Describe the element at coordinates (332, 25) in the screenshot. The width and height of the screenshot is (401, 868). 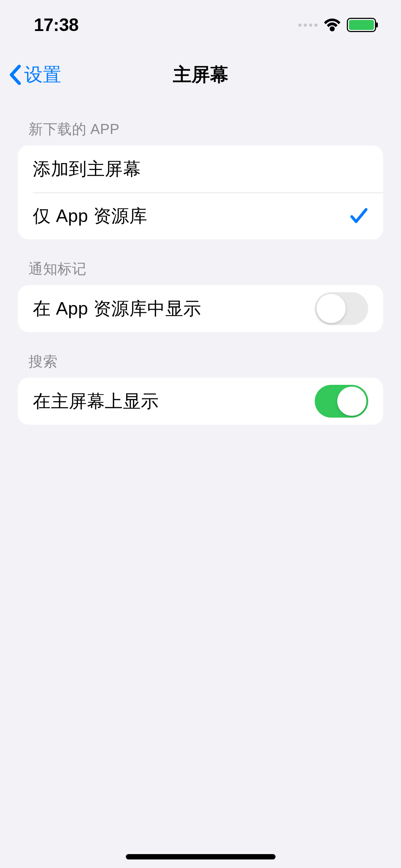
I see `wifi-icon` at that location.